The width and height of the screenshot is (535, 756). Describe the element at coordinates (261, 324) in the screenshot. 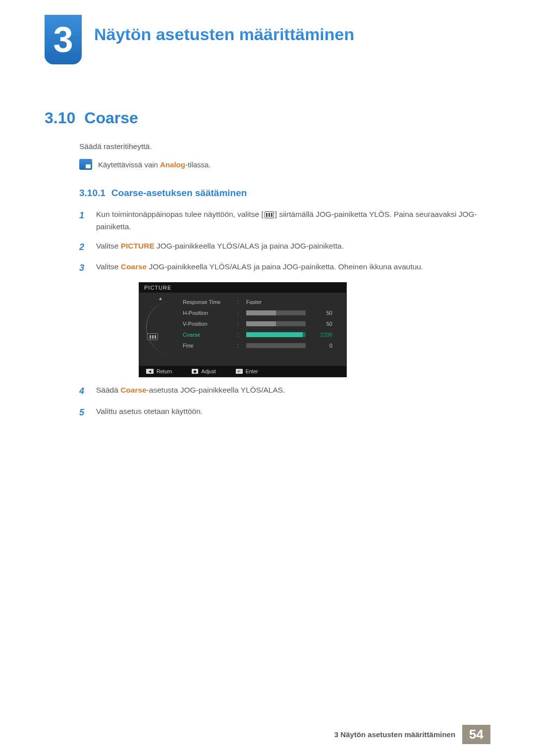

I see `osd-row-v-position: V-Position : 50` at that location.